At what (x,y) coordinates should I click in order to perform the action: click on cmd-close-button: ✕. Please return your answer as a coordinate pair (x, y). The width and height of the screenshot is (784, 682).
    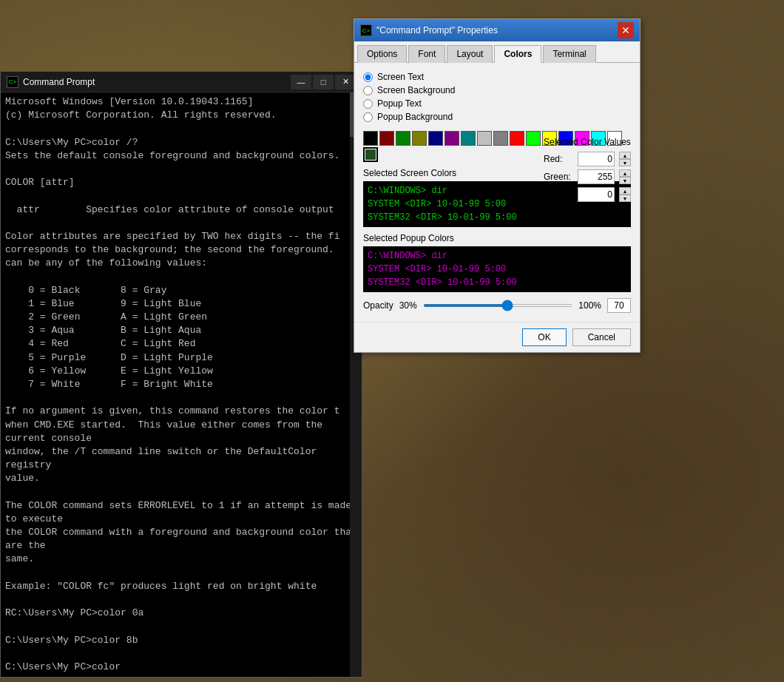
    Looking at the image, I should click on (345, 82).